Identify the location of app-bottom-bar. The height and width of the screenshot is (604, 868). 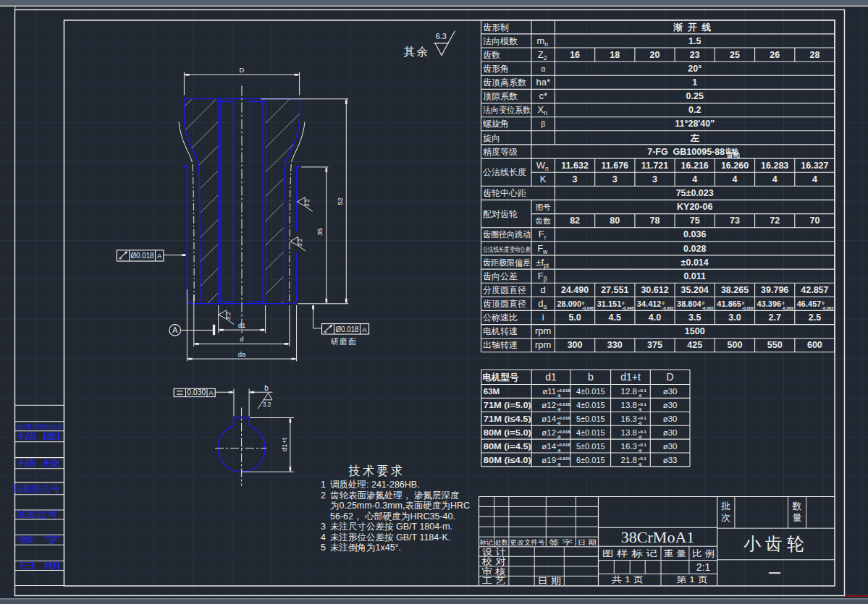
(434, 602).